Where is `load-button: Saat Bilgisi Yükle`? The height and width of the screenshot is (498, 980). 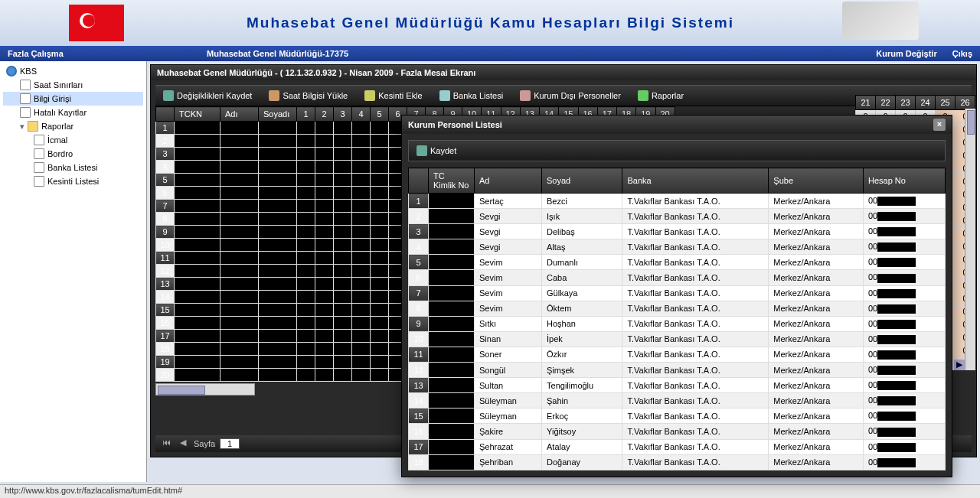 load-button: Saat Bilgisi Yükle is located at coordinates (308, 96).